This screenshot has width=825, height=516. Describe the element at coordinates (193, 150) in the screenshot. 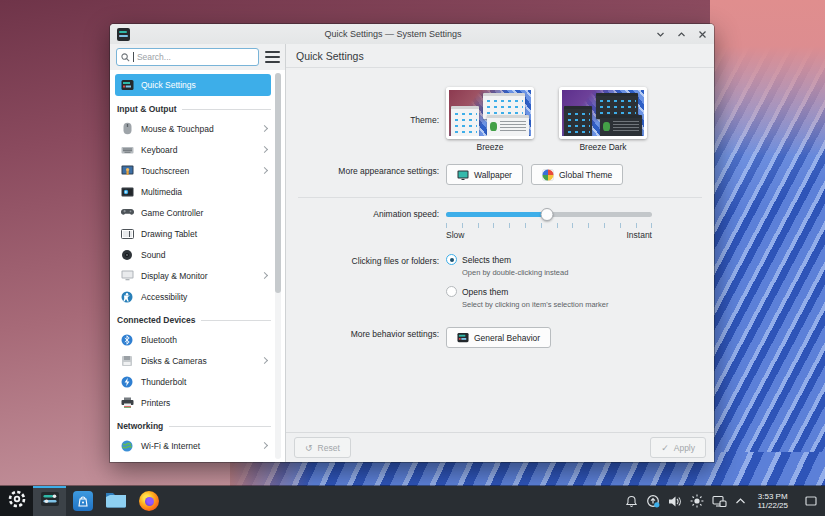

I see `sidebar-item-keyboard: Keyboard` at that location.